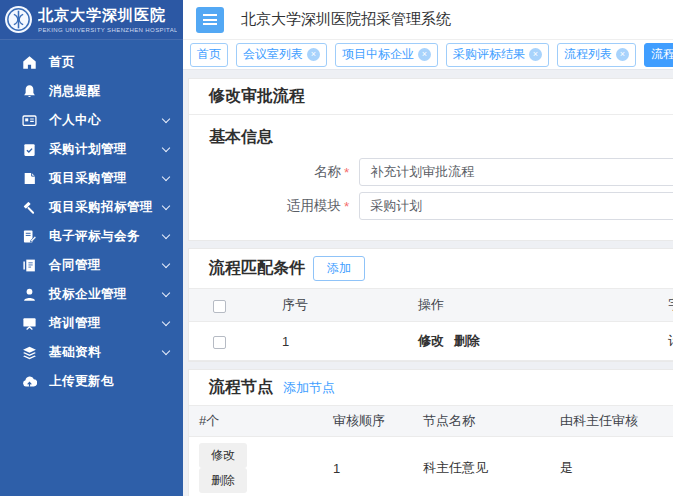 This screenshot has height=496, width=673. What do you see at coordinates (467, 340) in the screenshot?
I see `delete-link: 删除` at bounding box center [467, 340].